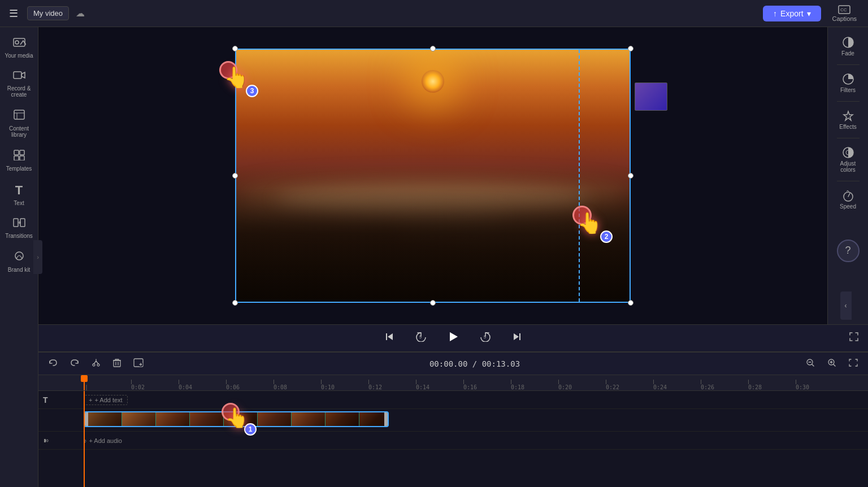 The height and width of the screenshot is (487, 868). I want to click on export-button: ↑ Export ▾, so click(792, 14).